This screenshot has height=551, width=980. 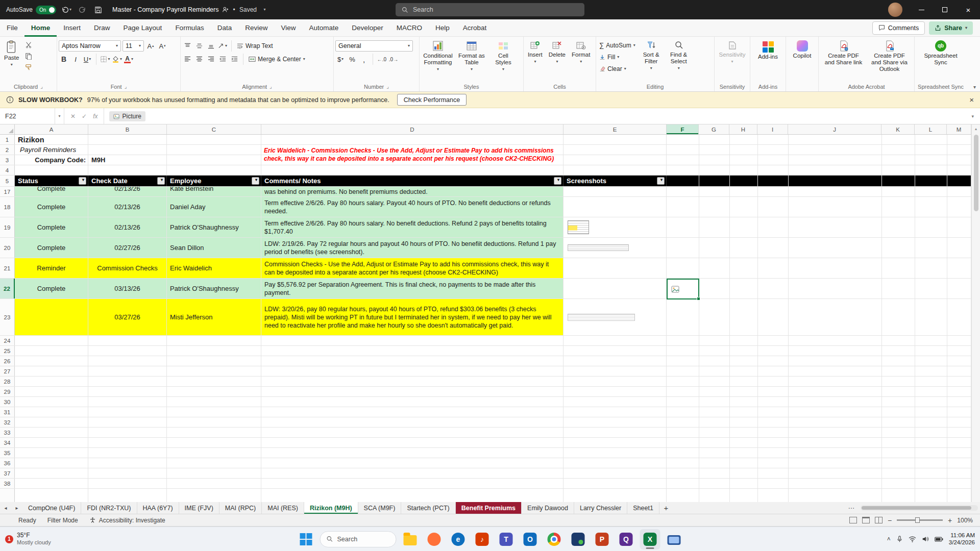 I want to click on tab-file: File, so click(x=12, y=28).